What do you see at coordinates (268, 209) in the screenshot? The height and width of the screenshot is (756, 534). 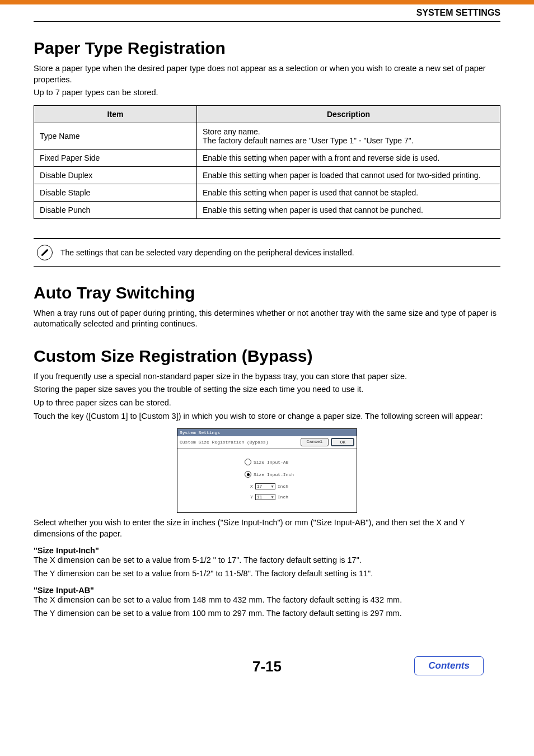 I see `table-row: Disable Punch Enable this setting when p…` at bounding box center [268, 209].